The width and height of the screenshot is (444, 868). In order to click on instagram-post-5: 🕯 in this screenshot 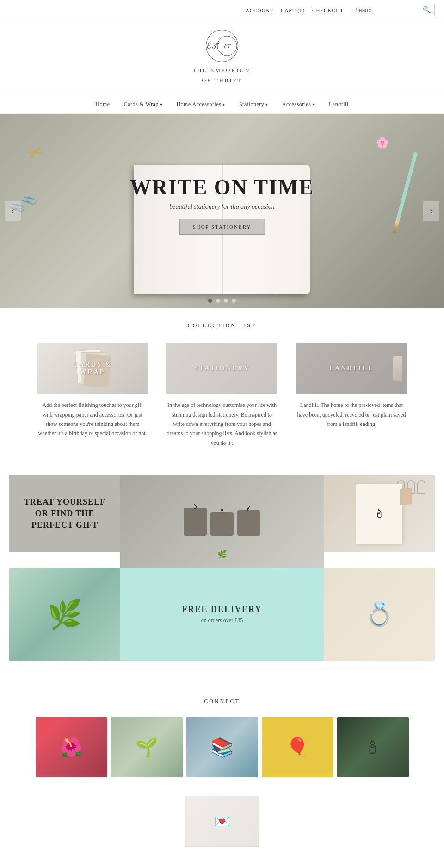, I will do `click(373, 747)`.